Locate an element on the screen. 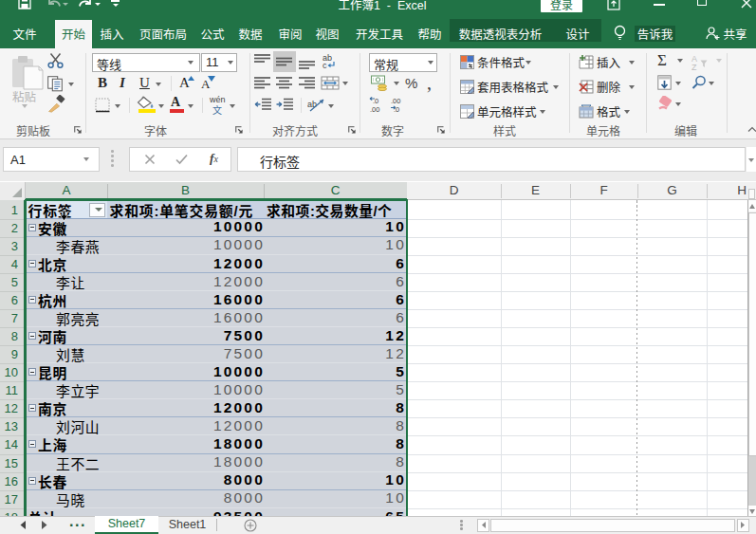 Image resolution: width=756 pixels, height=534 pixels. svg-text: .0 is located at coordinates (376, 101).